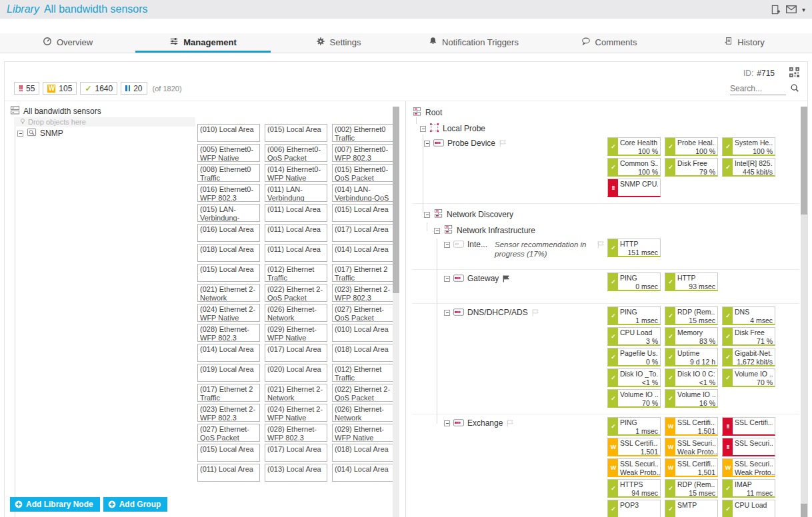 The width and height of the screenshot is (812, 517). I want to click on library-sensor-box: (008) Ethernet0 Traffic, so click(229, 173).